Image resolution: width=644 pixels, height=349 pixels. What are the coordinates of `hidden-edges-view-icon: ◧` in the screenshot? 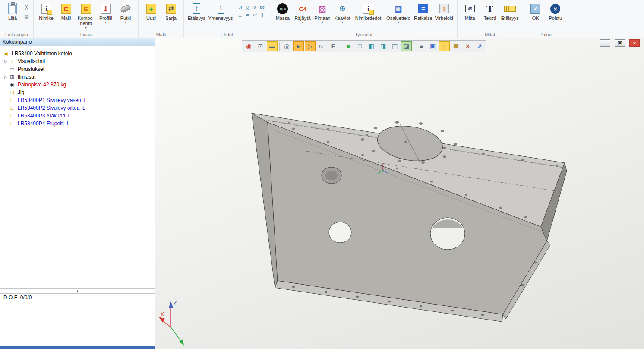 It's located at (371, 47).